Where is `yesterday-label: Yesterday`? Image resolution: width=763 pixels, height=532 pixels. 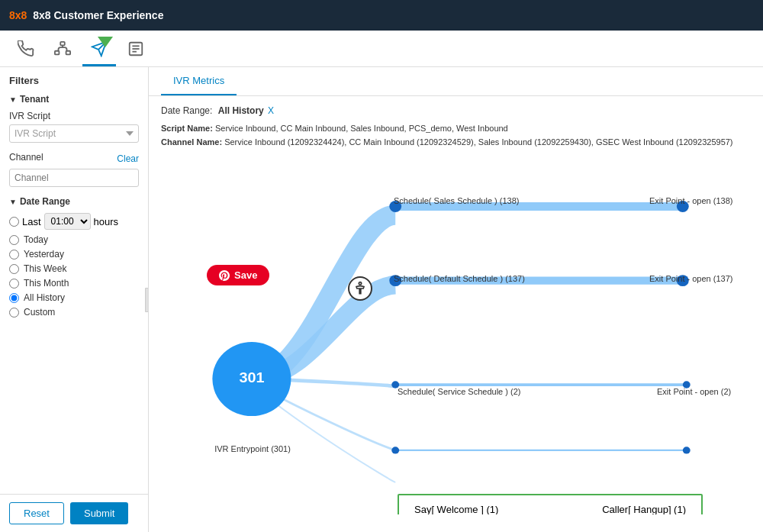
yesterday-label: Yesterday is located at coordinates (44, 254).